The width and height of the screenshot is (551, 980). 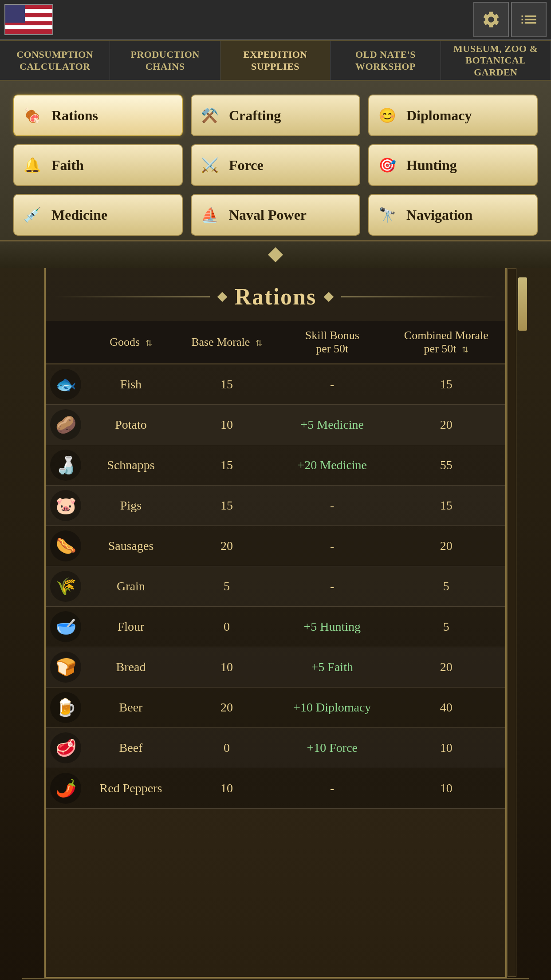 I want to click on flag-icon, so click(x=29, y=20).